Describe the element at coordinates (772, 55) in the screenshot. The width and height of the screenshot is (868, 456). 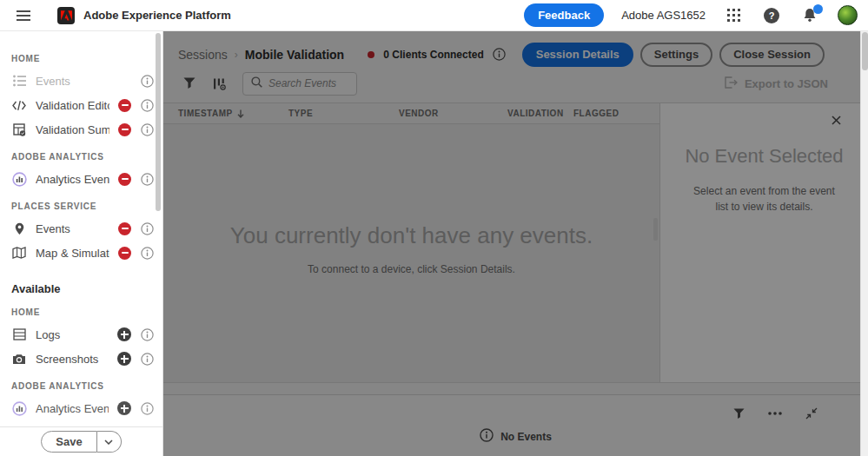
I see `close-session-button: Close Session` at that location.